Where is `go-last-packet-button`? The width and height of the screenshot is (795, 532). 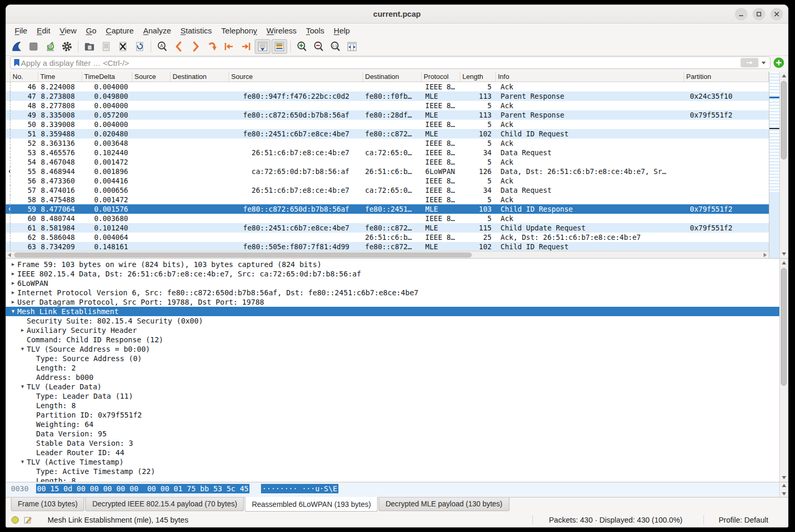
go-last-packet-button is located at coordinates (246, 47).